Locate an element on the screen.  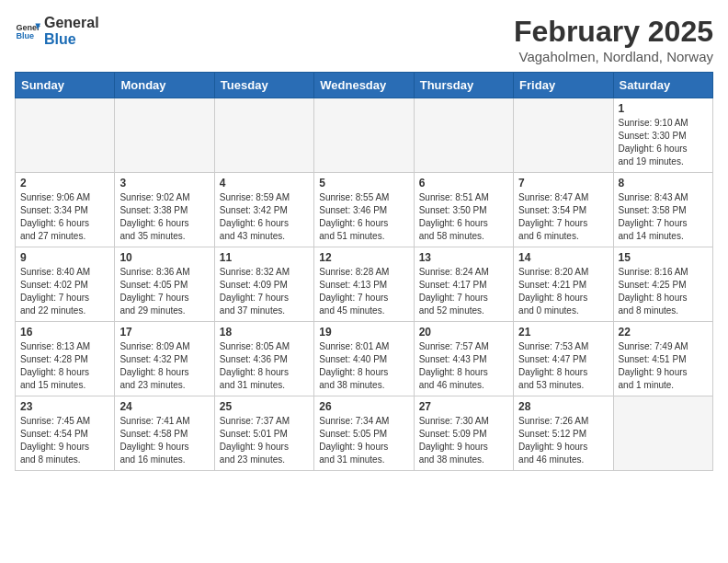
day-number: 19 is located at coordinates (364, 332).